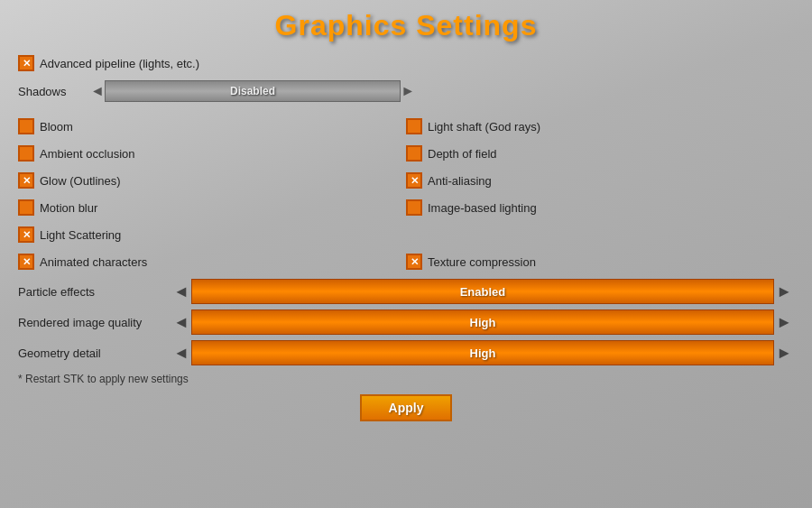  What do you see at coordinates (26, 235) in the screenshot?
I see `light-scattering-checkbox: ✕` at bounding box center [26, 235].